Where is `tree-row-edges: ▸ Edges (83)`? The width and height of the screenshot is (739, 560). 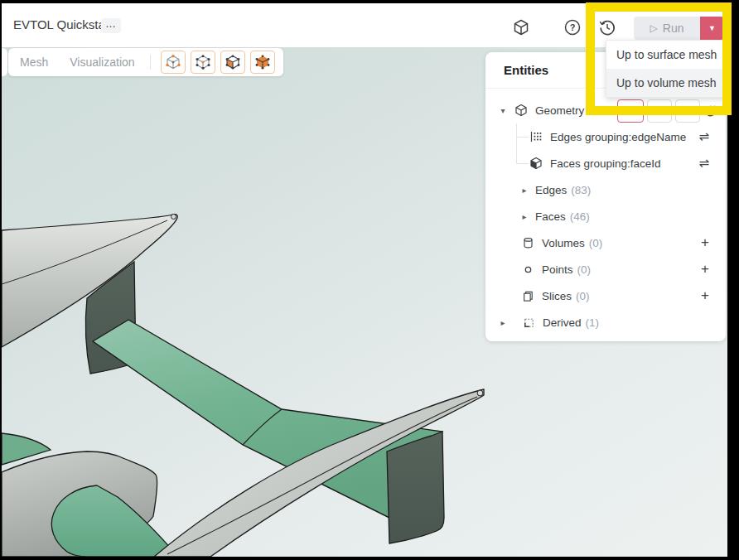 tree-row-edges: ▸ Edges (83) is located at coordinates (606, 190).